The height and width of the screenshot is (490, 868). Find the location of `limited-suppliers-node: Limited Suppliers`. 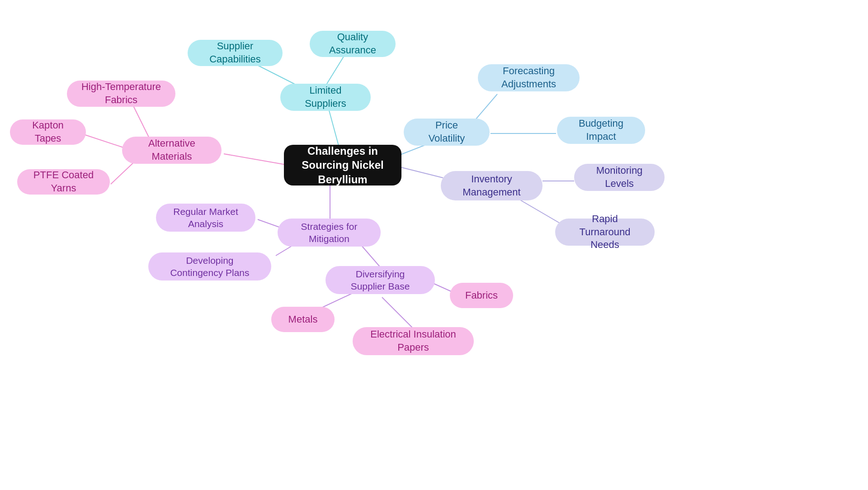

limited-suppliers-node: Limited Suppliers is located at coordinates (326, 97).